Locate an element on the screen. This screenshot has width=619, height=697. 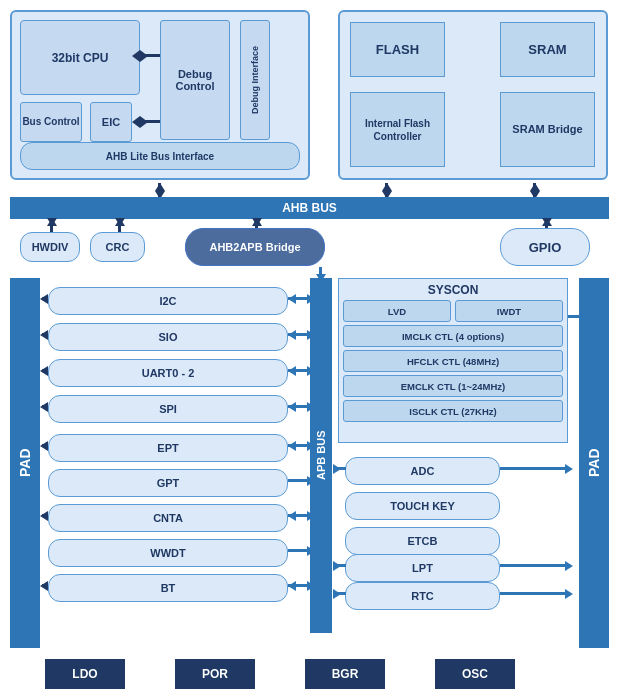
arr-up2 is located at coordinates (535, 187).